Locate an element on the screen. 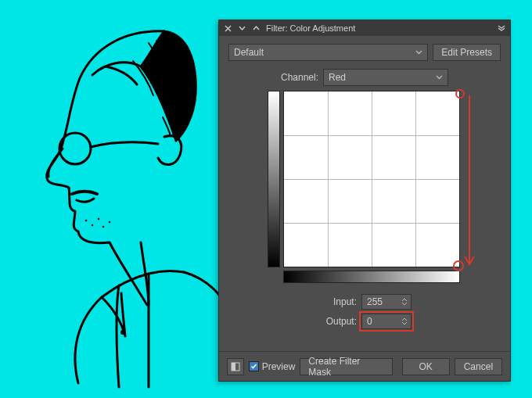 The height and width of the screenshot is (398, 532). edit-presets-button: Edit Presets is located at coordinates (466, 52).